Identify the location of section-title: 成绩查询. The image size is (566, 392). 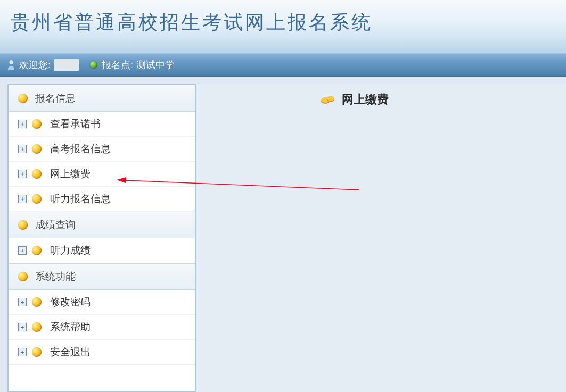
(55, 225).